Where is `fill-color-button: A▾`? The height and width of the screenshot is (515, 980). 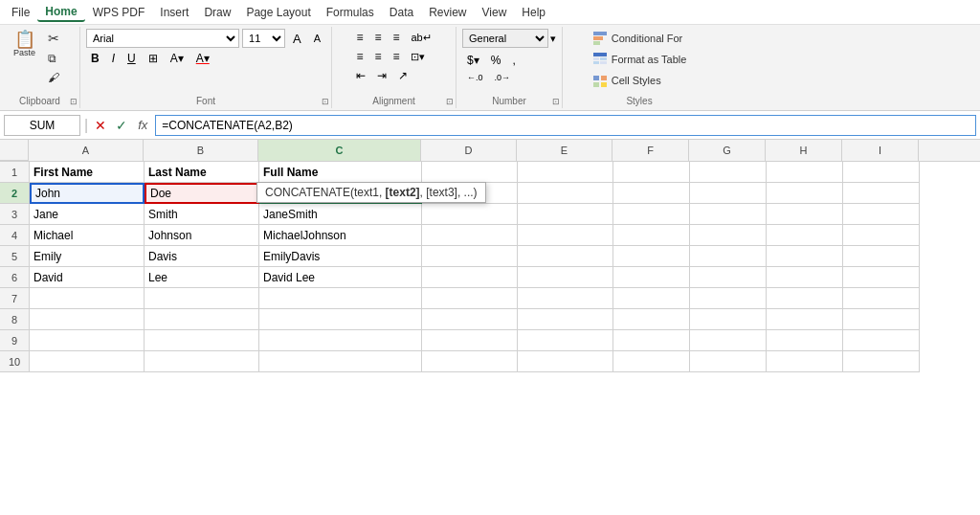
fill-color-button: A▾ is located at coordinates (177, 58).